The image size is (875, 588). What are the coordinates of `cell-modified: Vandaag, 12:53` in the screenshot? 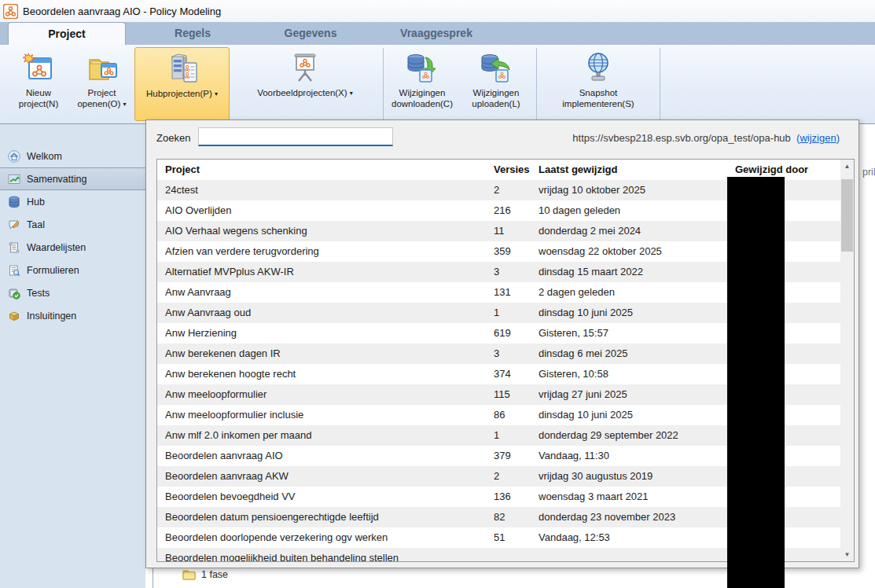 It's located at (637, 538).